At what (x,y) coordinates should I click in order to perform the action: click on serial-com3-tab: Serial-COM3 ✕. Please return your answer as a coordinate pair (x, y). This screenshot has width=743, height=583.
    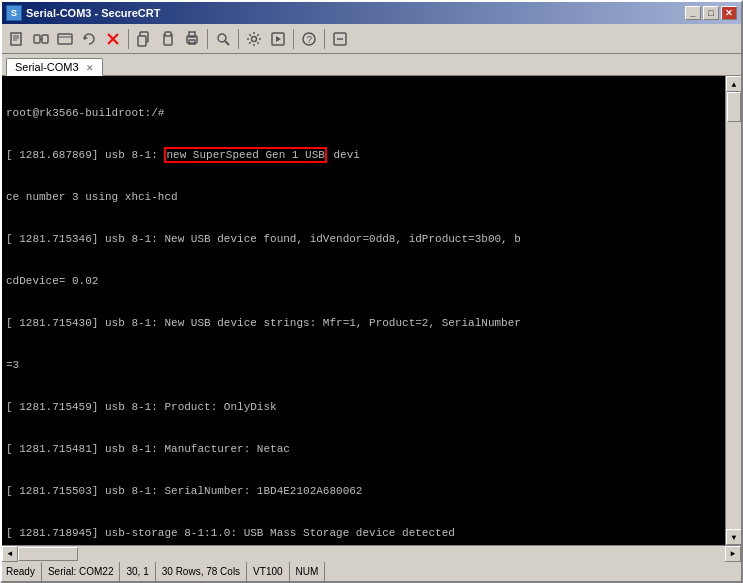
    Looking at the image, I should click on (54, 67).